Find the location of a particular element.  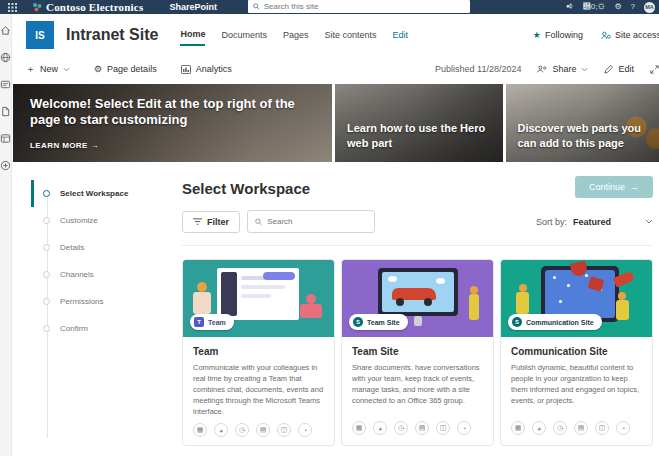

sharepoint-icon: S is located at coordinates (358, 322).